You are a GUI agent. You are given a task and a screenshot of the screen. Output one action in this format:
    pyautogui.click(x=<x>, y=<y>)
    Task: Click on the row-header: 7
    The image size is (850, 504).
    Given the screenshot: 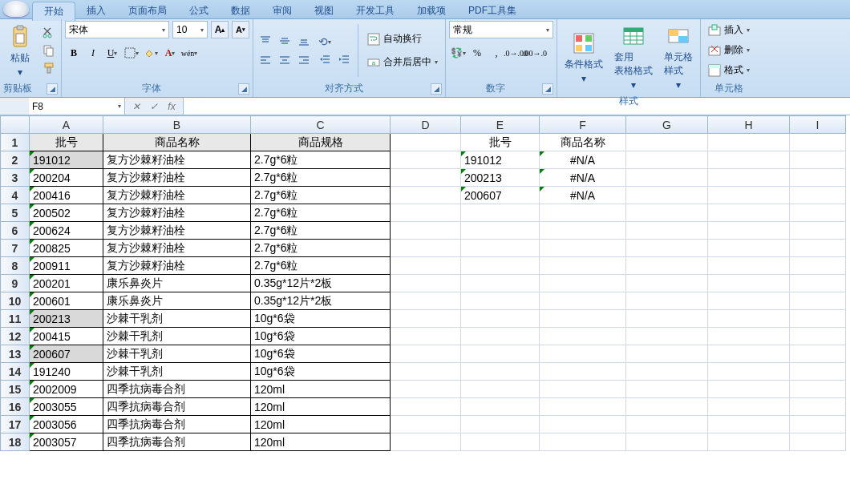 What is the action you would take?
    pyautogui.click(x=15, y=248)
    